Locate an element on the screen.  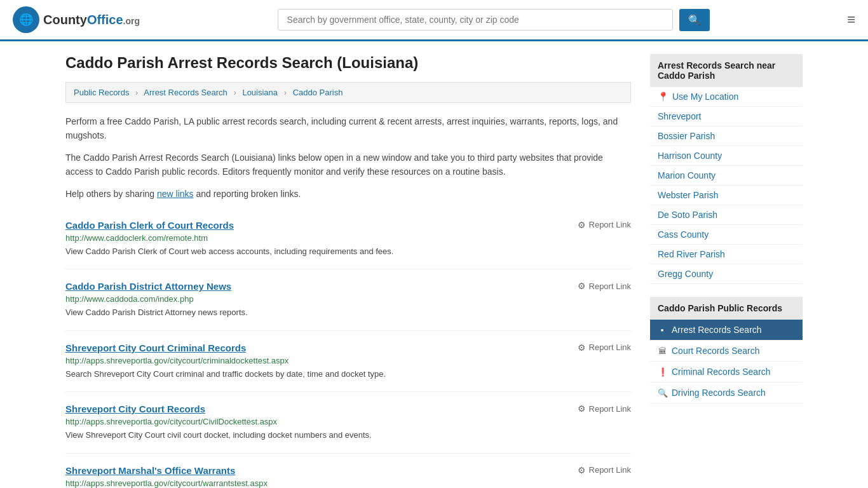
record-title: Caddo Parish District Attorney News is located at coordinates (149, 286).